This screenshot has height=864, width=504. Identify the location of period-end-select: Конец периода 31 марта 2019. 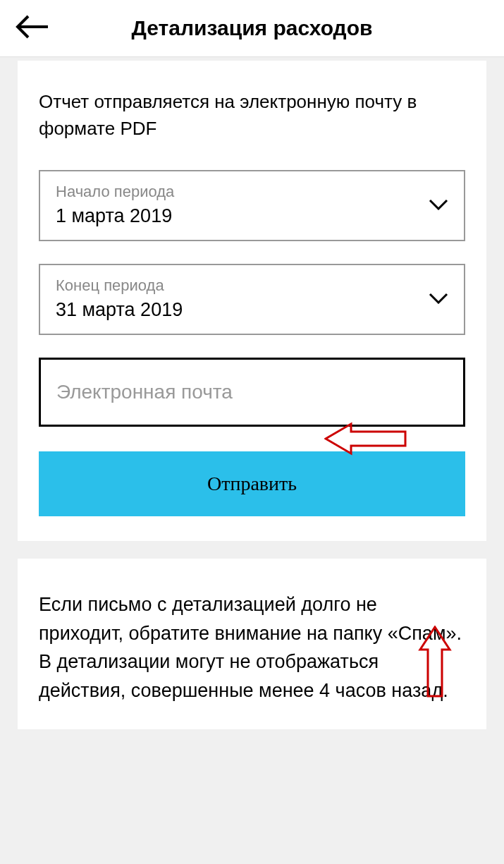
(252, 299).